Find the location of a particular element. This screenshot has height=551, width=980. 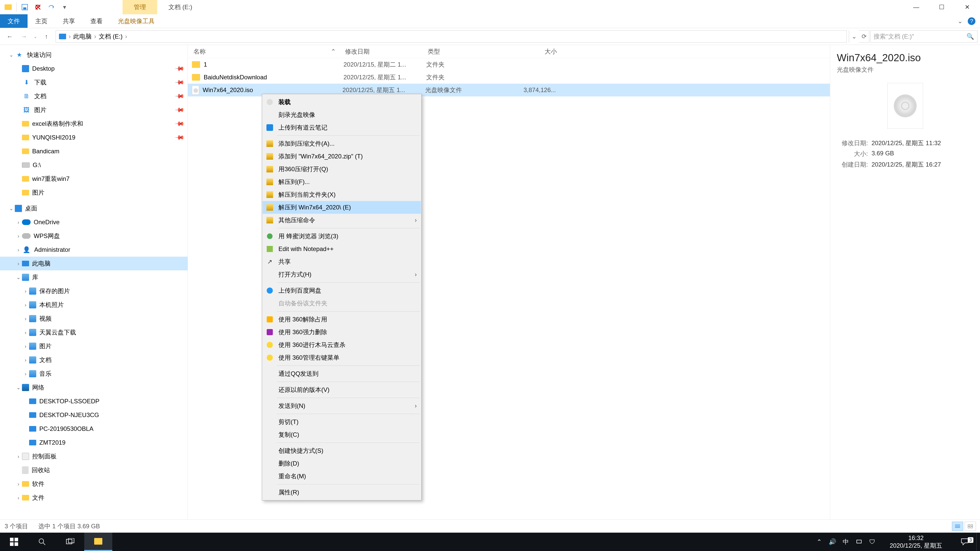

tree-excel: excel表格制作求和📌 is located at coordinates (94, 124).